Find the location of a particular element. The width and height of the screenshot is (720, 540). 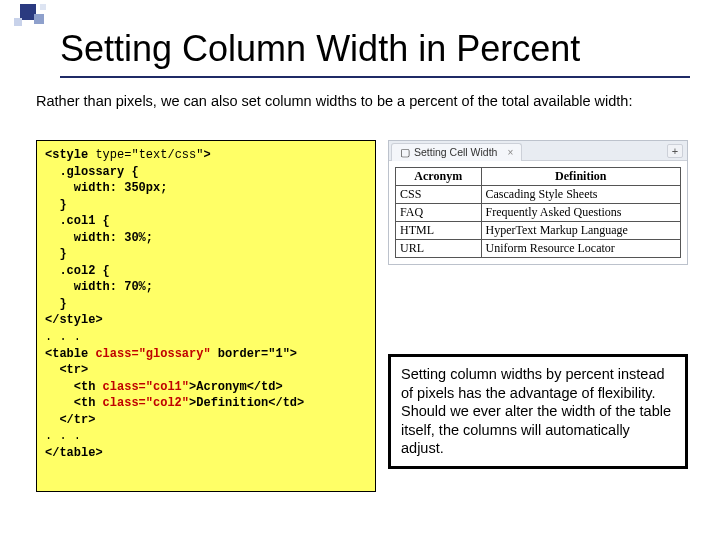

code-line: </tr> is located at coordinates (70, 420).